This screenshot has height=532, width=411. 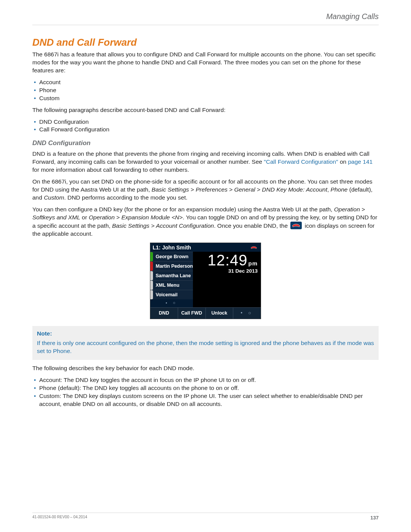 What do you see at coordinates (374, 518) in the screenshot?
I see `page-number: 137` at bounding box center [374, 518].